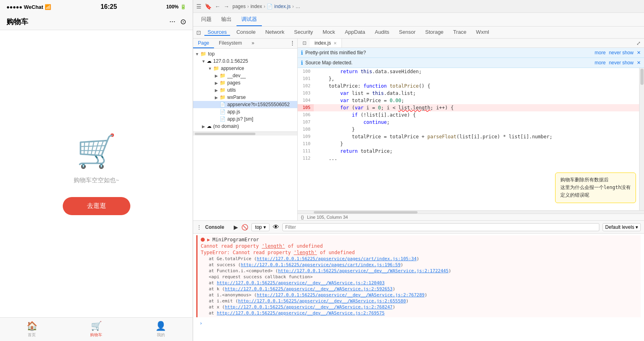 The image size is (644, 341). I want to click on go-shopping-button: 去逛逛, so click(97, 206).